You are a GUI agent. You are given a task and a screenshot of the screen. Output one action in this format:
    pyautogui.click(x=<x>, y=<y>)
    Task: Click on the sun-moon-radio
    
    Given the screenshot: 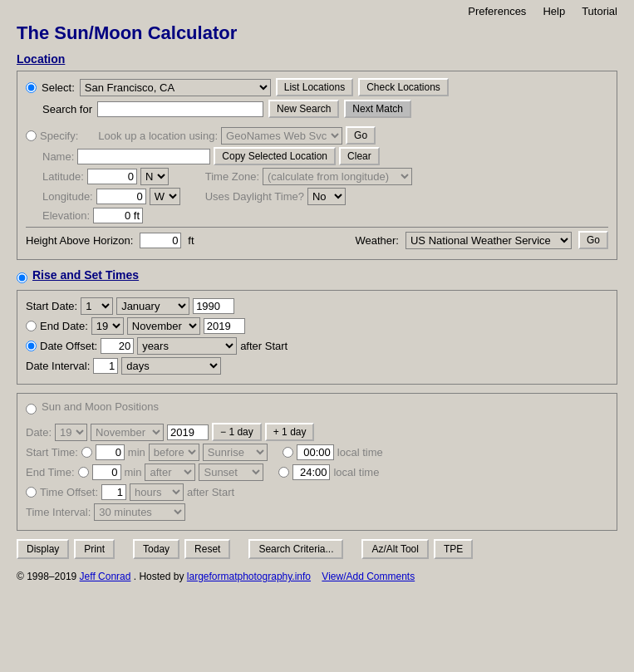 What is the action you would take?
    pyautogui.click(x=32, y=409)
    